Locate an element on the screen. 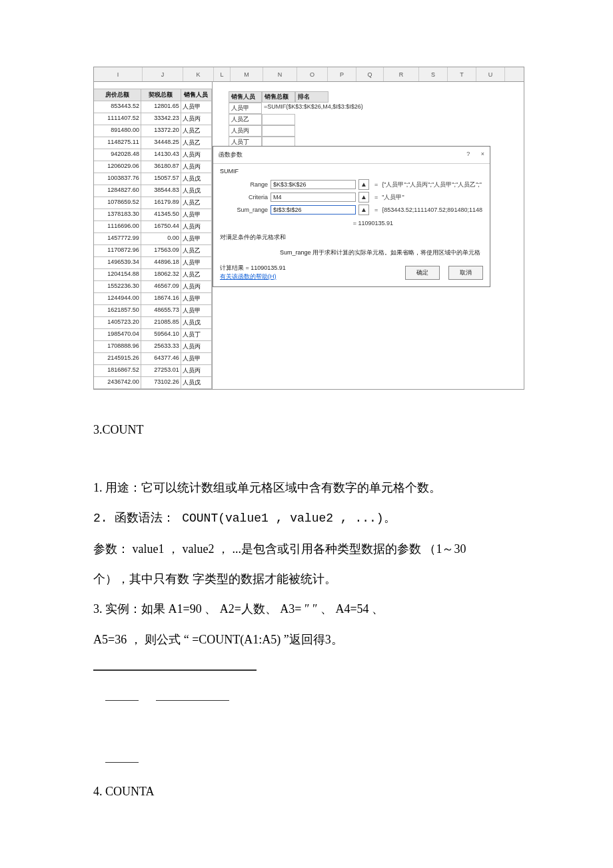 The image size is (613, 868). cell-tax: 25633.33 is located at coordinates (161, 346).